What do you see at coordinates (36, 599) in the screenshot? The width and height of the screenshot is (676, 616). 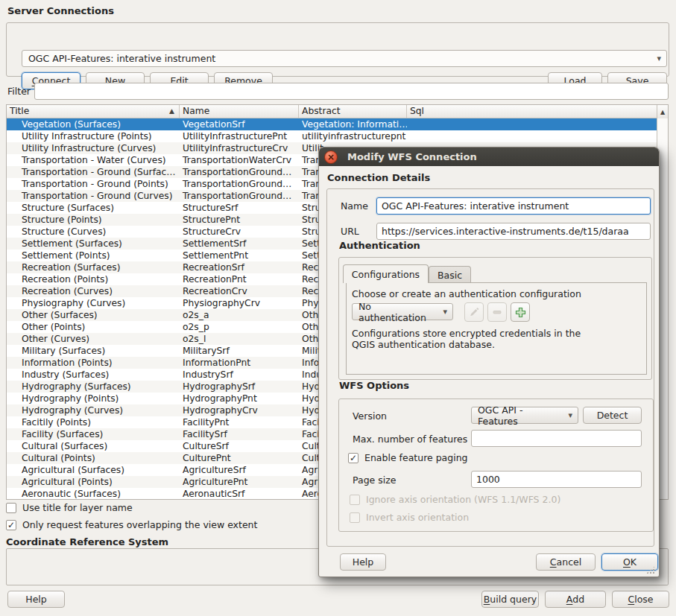 I see `main-help-button: Help` at bounding box center [36, 599].